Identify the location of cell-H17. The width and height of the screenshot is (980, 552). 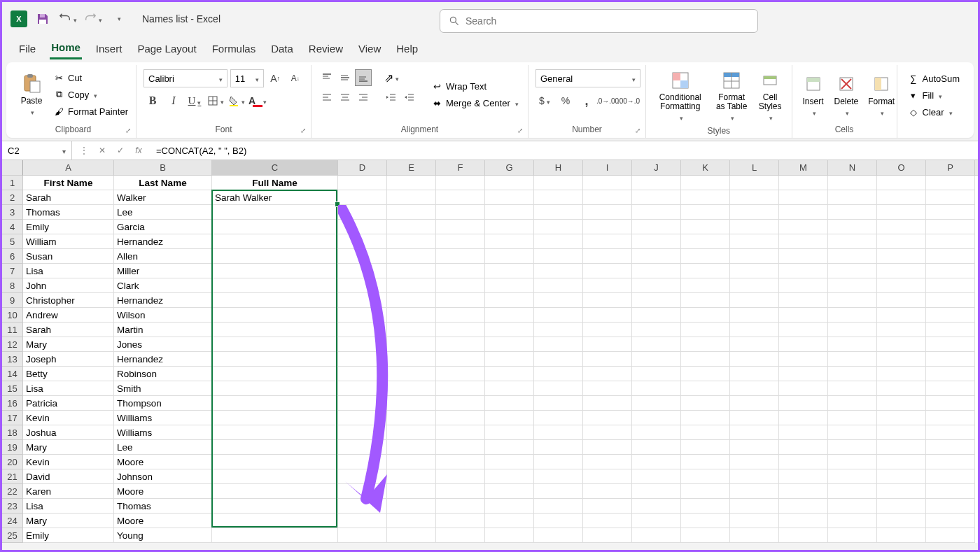
(559, 418).